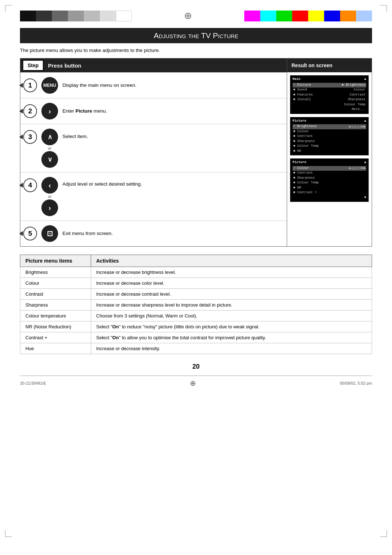  Describe the element at coordinates (302, 85) in the screenshot. I see `screen1-r1-left: ✓ Picture` at that location.